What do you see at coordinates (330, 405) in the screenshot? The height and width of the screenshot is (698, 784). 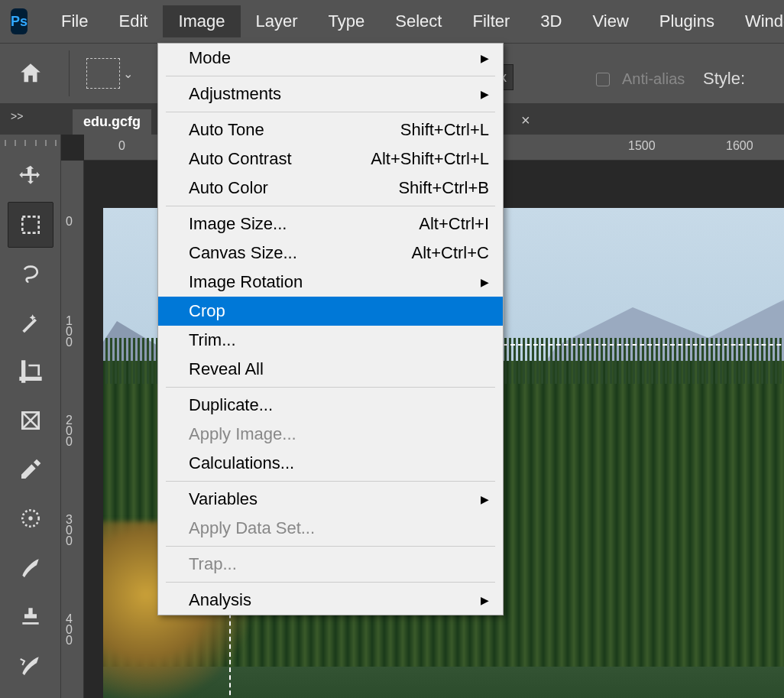 I see `menuitem-duplicate-: Duplicate...` at bounding box center [330, 405].